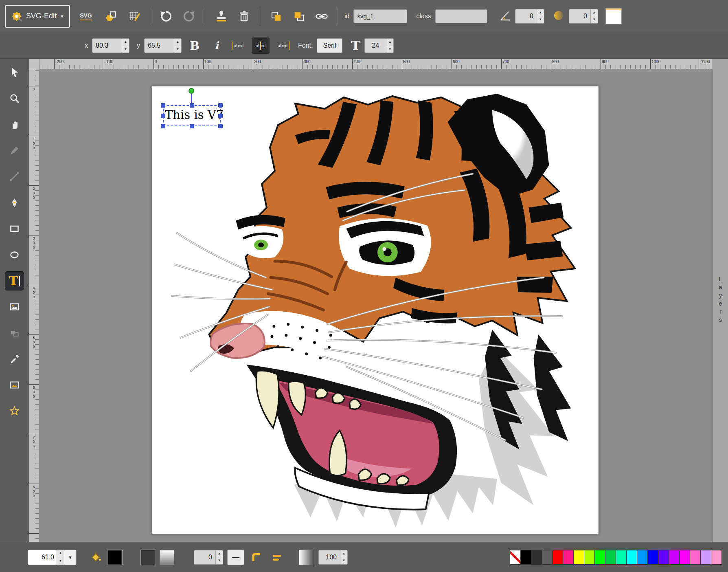  Describe the element at coordinates (329, 557) in the screenshot. I see `opacity-input` at that location.